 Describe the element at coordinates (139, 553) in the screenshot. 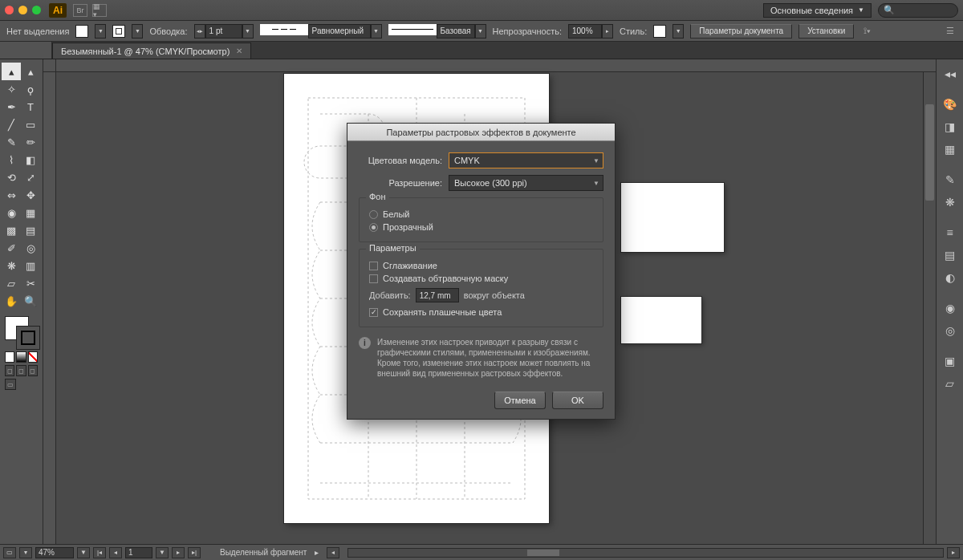

I see `artboard-number-field: 1` at that location.